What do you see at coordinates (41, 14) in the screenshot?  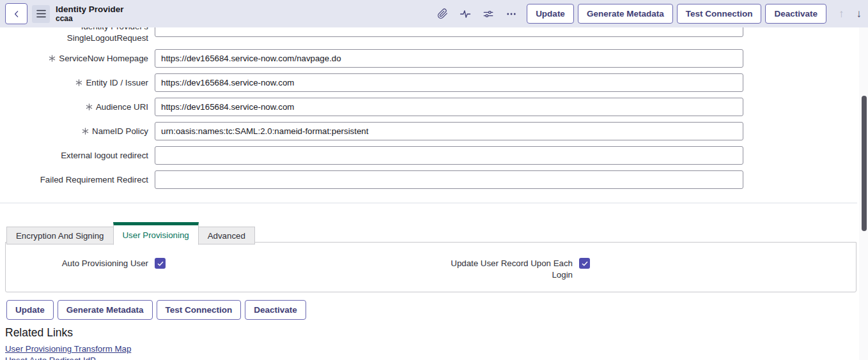 I see `hamburger-icon` at bounding box center [41, 14].